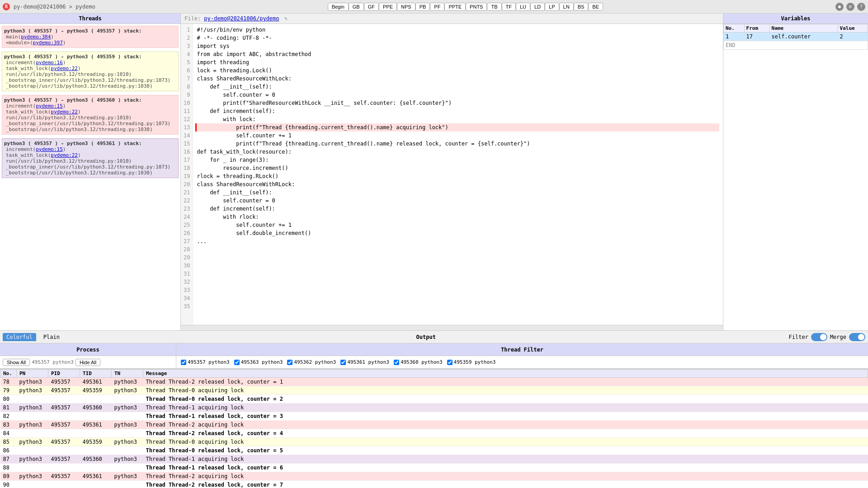  What do you see at coordinates (187, 290) in the screenshot?
I see `line-number: 33` at bounding box center [187, 290].